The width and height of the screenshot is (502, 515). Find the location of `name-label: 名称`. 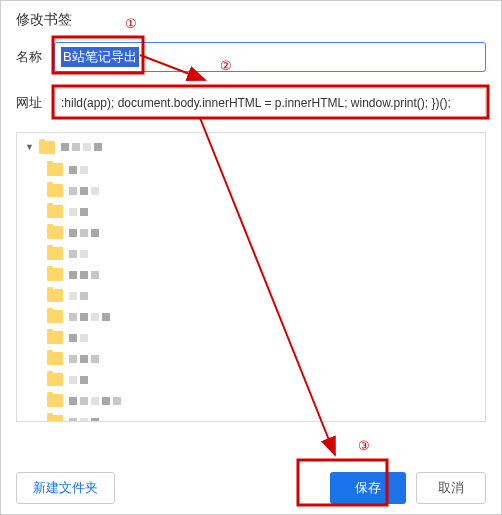

name-label: 名称 is located at coordinates (35, 57).